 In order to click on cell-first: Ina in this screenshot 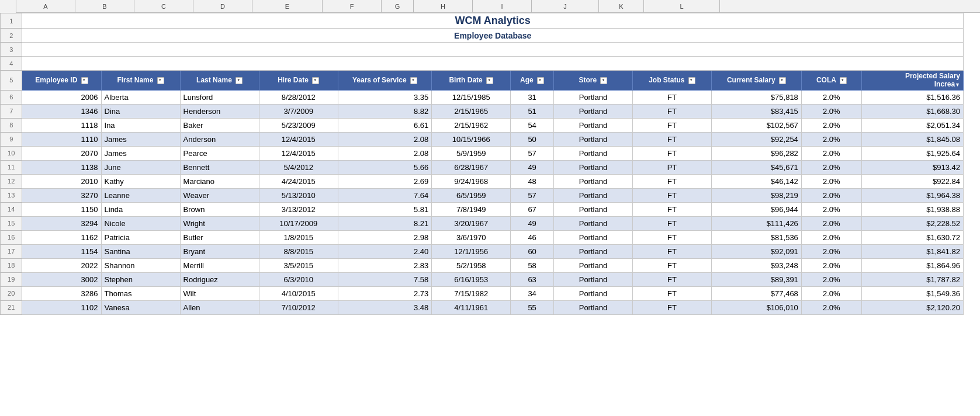, I will do `click(140, 125)`.